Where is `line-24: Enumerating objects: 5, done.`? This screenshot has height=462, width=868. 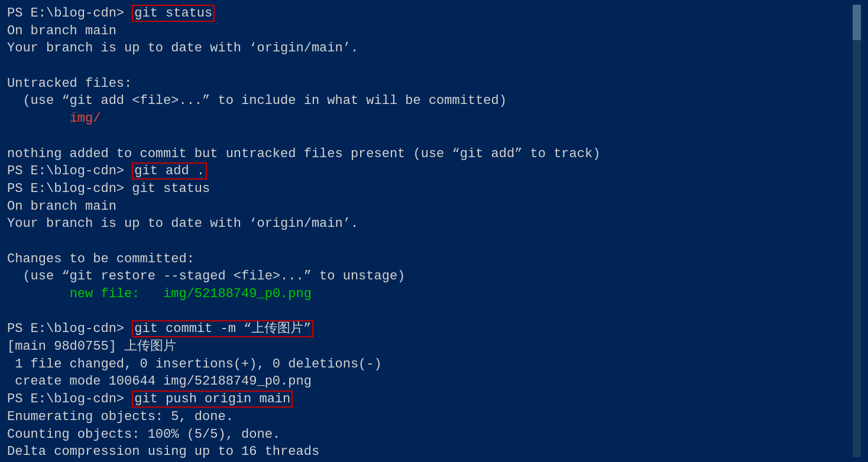 line-24: Enumerating objects: 5, done. is located at coordinates (434, 417).